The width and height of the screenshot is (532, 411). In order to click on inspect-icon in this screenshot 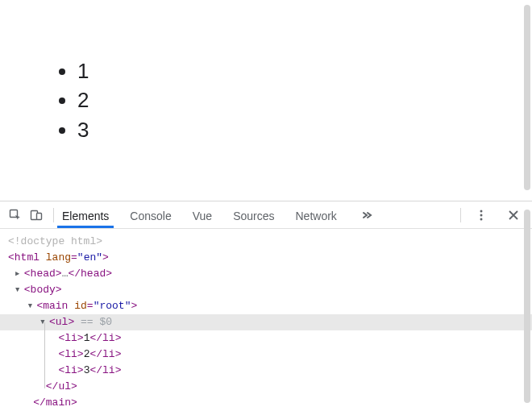, I will do `click(15, 215)`.